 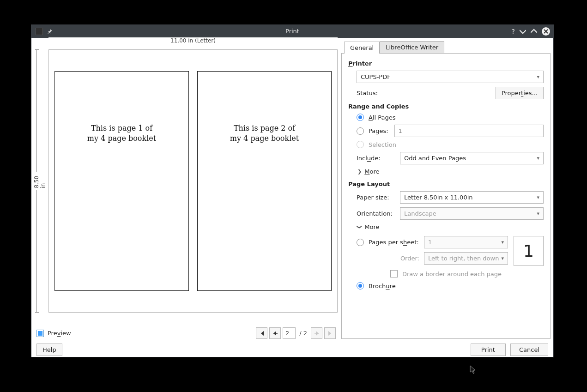 I want to click on printer-select: CUPS-PDF ▾, so click(x=450, y=77).